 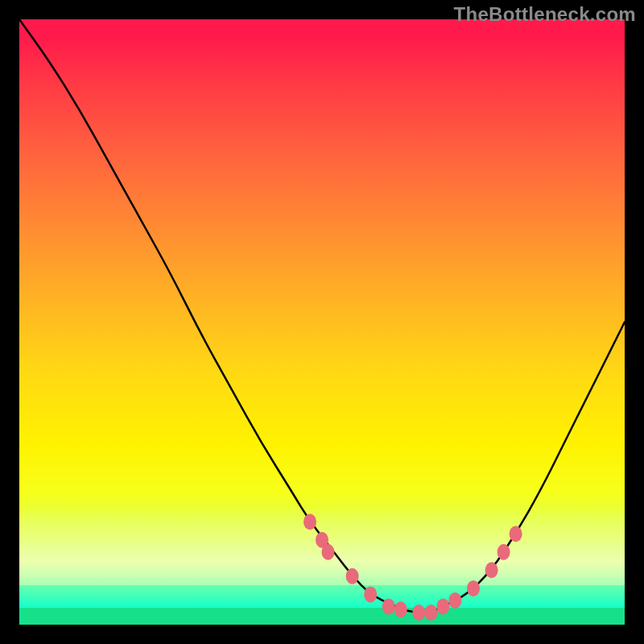 I want to click on watermark-text: TheBottleneck.com, so click(x=545, y=14).